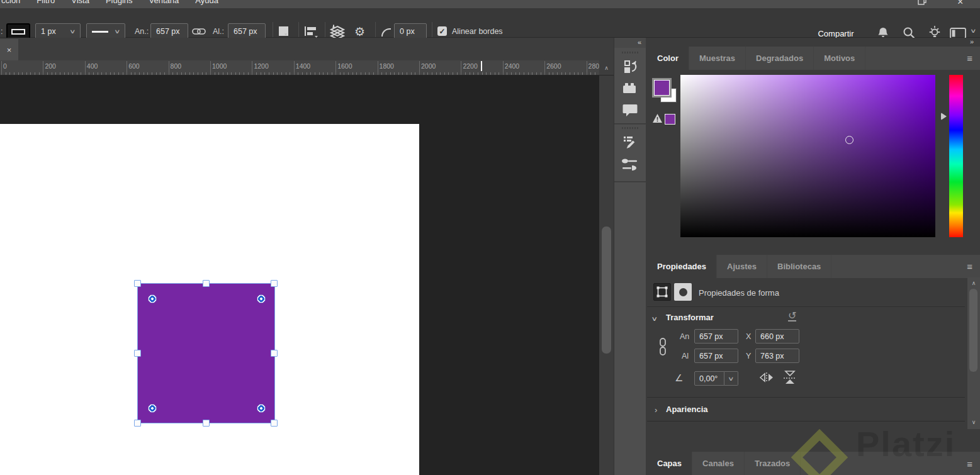 The image size is (980, 475). Describe the element at coordinates (683, 292) in the screenshot. I see `mask-properties-button` at that location.